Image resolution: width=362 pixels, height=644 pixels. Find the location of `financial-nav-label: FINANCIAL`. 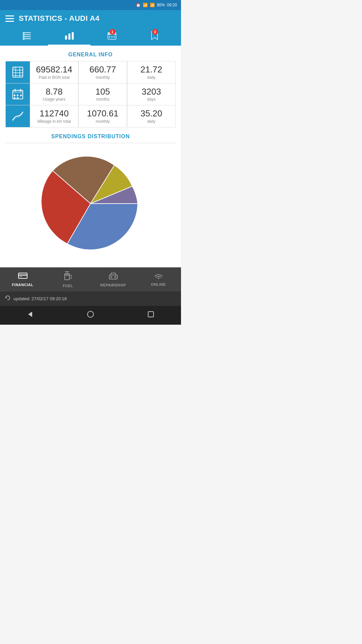

financial-nav-label: FINANCIAL is located at coordinates (23, 285).